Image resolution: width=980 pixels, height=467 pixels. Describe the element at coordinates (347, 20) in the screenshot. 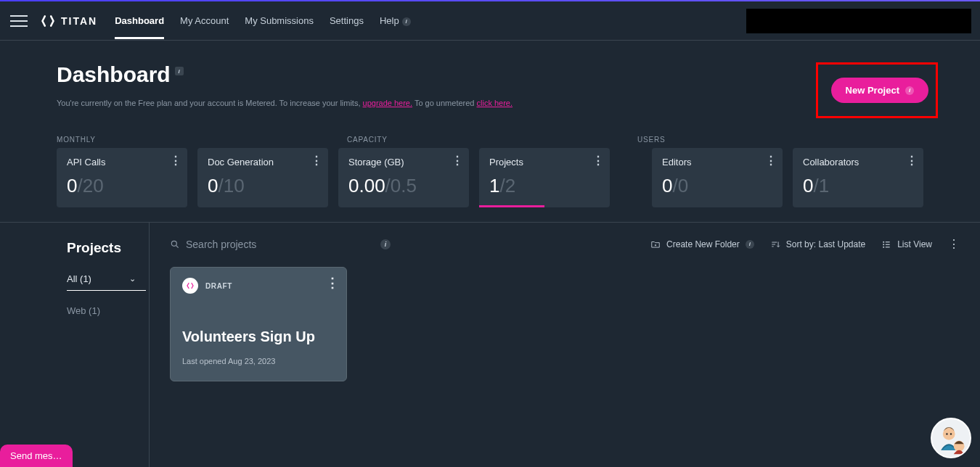

I see `nav-tab-settings: Settings` at that location.